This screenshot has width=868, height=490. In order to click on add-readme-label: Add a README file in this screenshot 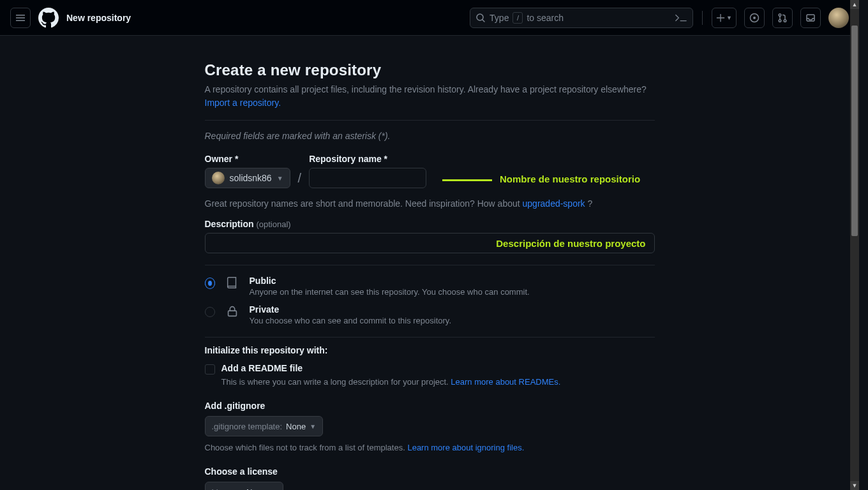, I will do `click(262, 368)`.